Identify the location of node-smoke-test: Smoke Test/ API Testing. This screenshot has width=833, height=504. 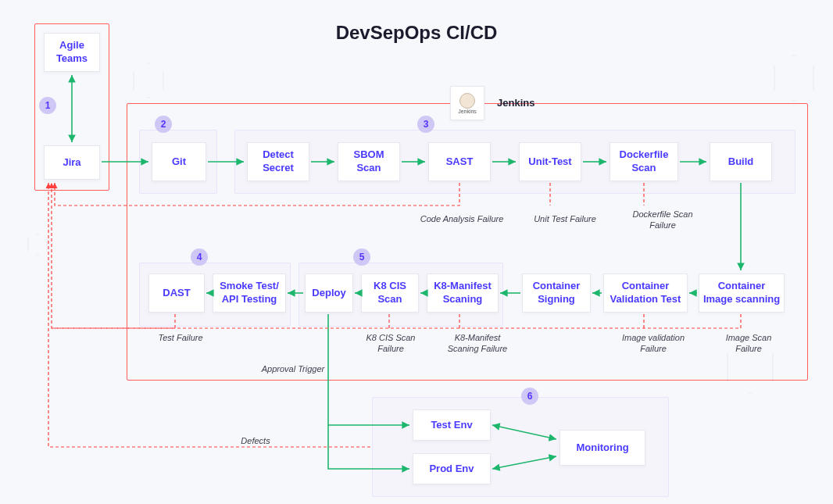
(249, 293).